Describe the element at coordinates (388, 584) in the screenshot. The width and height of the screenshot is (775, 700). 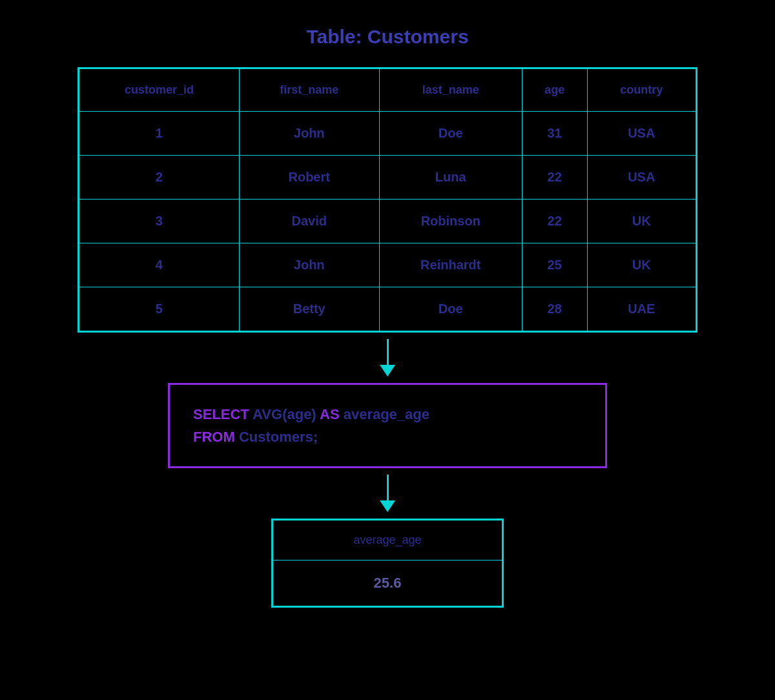
I see `result-data-row: 25.6` at that location.